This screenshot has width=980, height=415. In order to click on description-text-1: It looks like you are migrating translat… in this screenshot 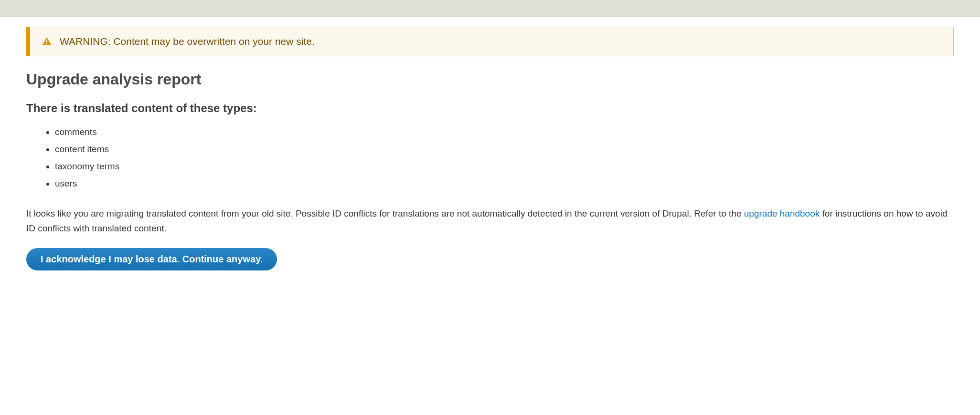, I will do `click(385, 214)`.